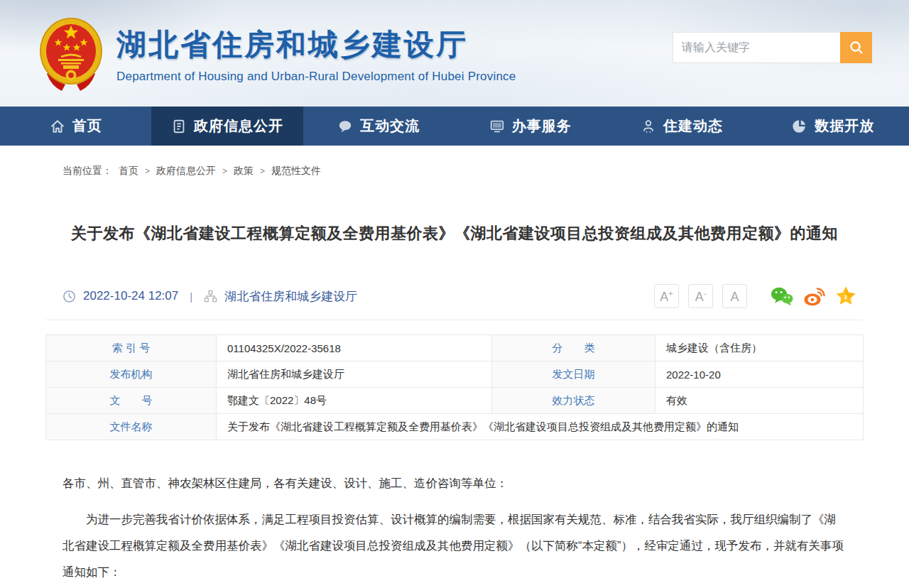  Describe the element at coordinates (131, 428) in the screenshot. I see `doc-title-label: 文件名称` at that location.